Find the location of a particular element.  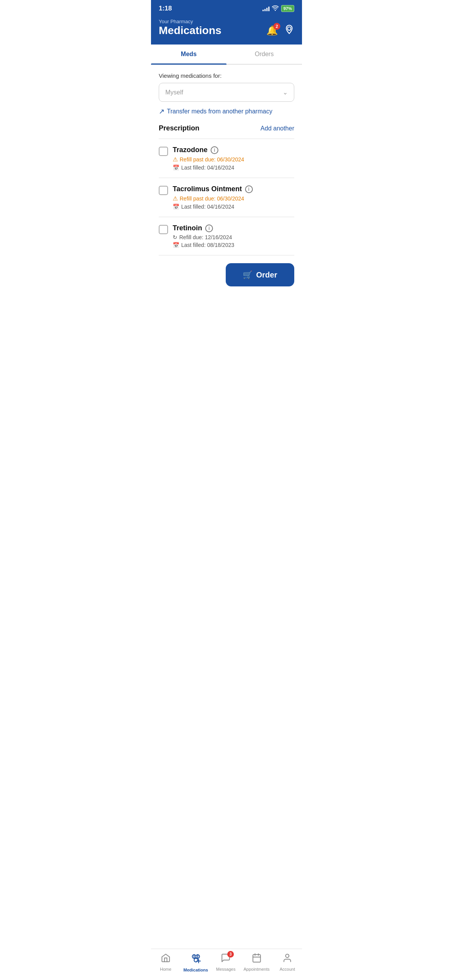

refresh-icon: ↻ is located at coordinates (175, 237).